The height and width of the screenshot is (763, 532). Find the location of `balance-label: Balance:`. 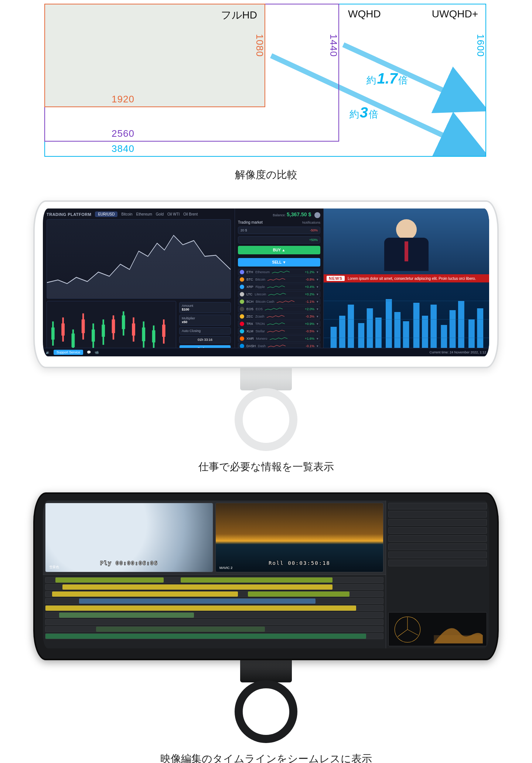

balance-label: Balance: is located at coordinates (279, 215).